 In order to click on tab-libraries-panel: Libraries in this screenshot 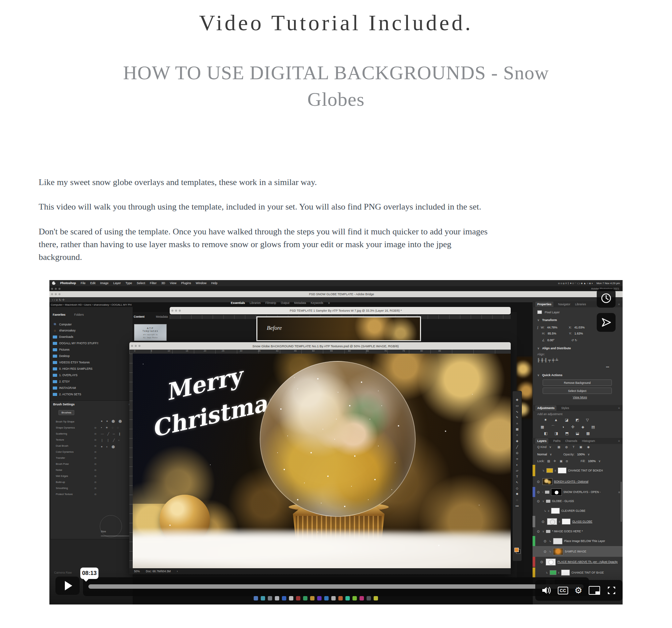, I will do `click(581, 304)`.